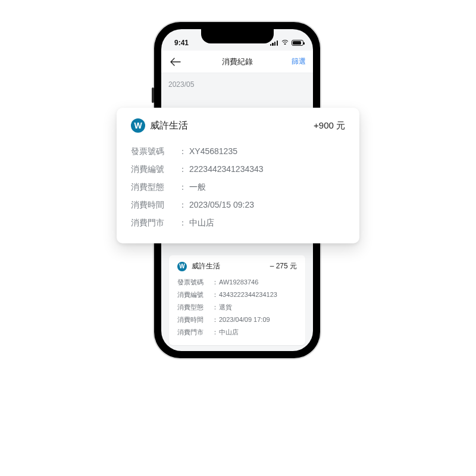 The height and width of the screenshot is (476, 476). Describe the element at coordinates (274, 43) in the screenshot. I see `cellular-signal-icon` at that location.